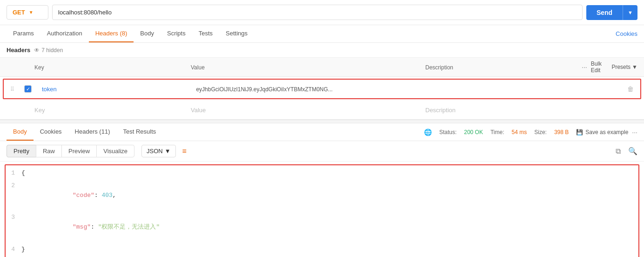 The height and width of the screenshot is (257, 644). Describe the element at coordinates (154, 151) in the screenshot. I see `json-format-label: JSON` at that location.